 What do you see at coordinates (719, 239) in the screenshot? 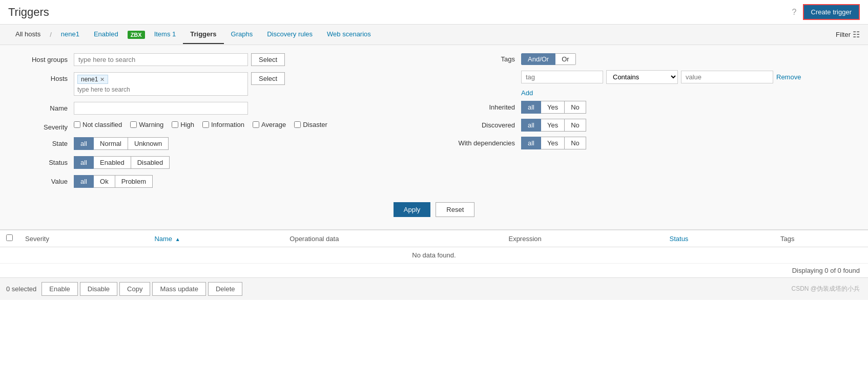
I see `th-status: Status` at bounding box center [719, 239].